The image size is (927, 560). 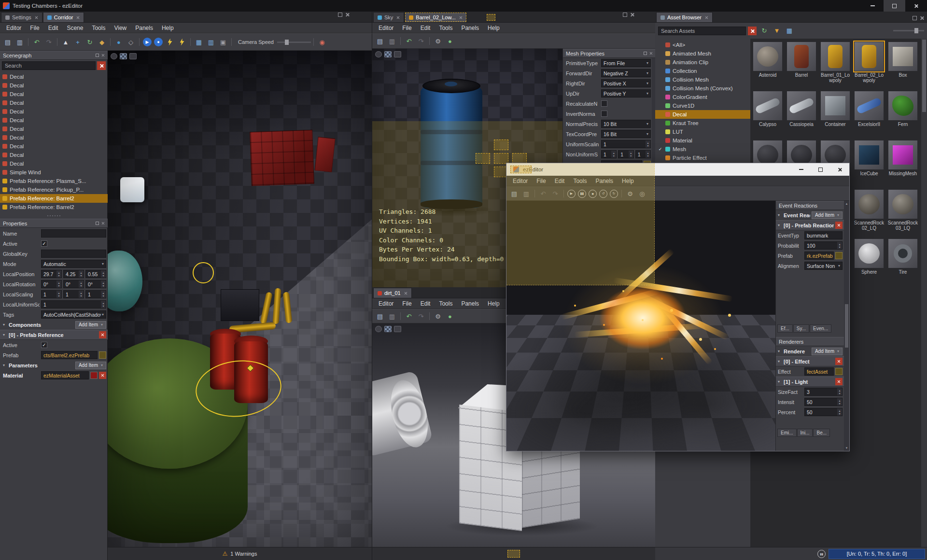 What do you see at coordinates (170, 42) in the screenshot?
I see `speed-boost-icon` at bounding box center [170, 42].